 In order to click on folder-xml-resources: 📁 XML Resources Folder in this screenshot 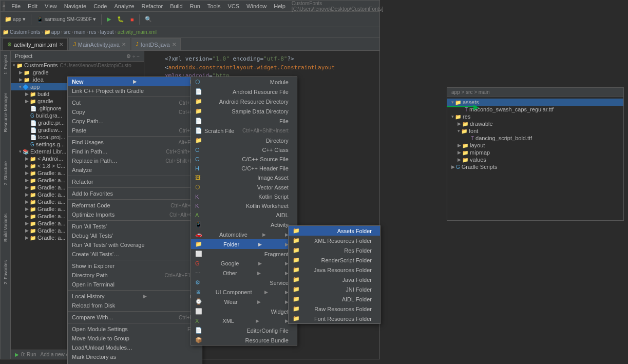, I will do `click(334, 240)`.